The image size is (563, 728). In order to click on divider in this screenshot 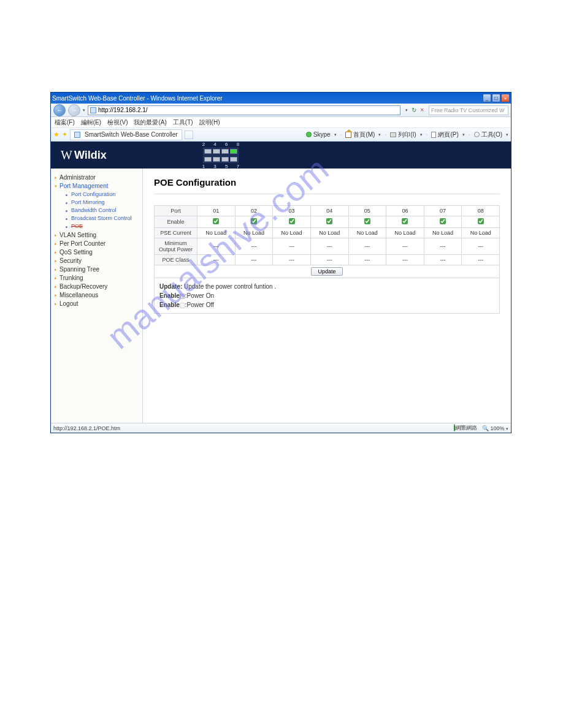, I will do `click(327, 194)`.